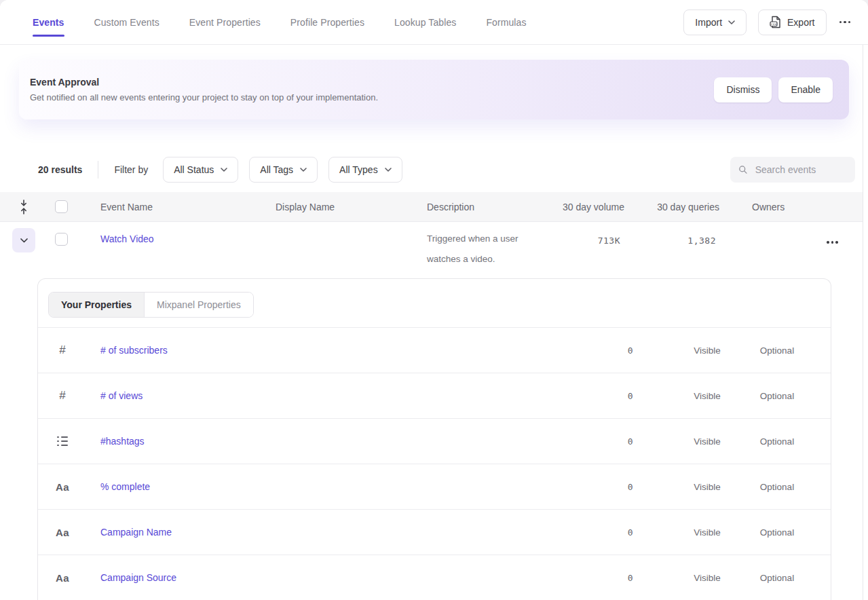 The height and width of the screenshot is (600, 868). What do you see at coordinates (485, 249) in the screenshot?
I see `event-description: Triggered when a user watches a video.` at bounding box center [485, 249].